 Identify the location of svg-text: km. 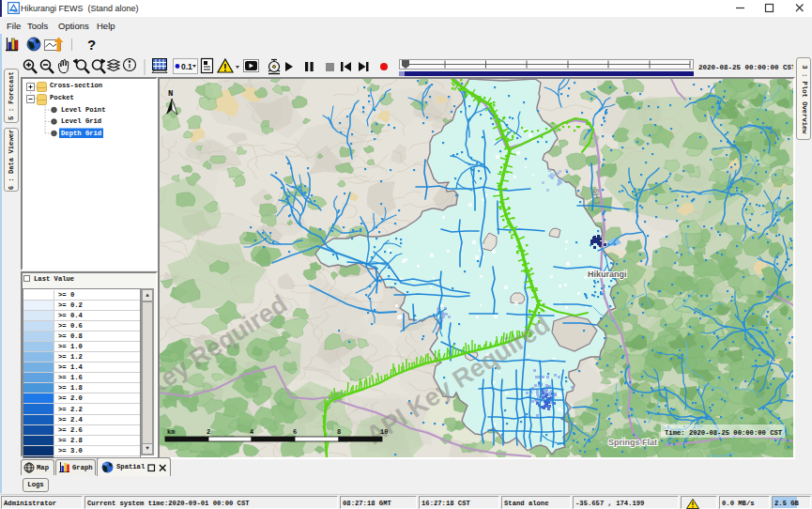
(171, 432).